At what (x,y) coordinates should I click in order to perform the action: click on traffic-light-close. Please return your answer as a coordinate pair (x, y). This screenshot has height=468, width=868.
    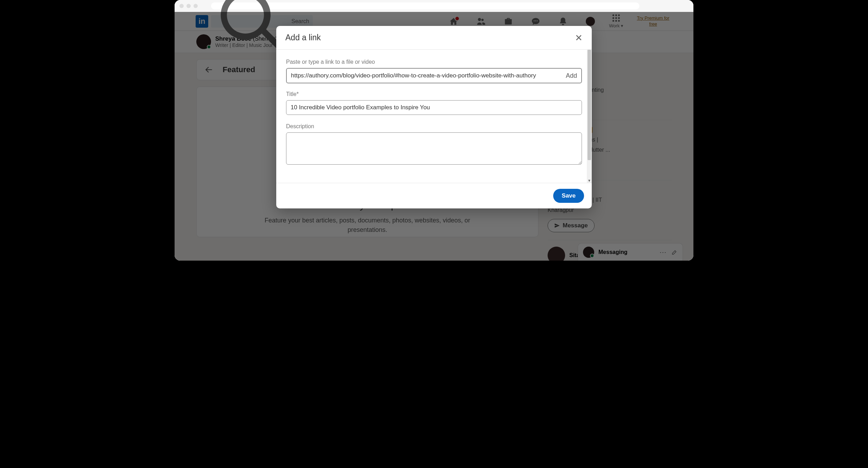
    Looking at the image, I should click on (182, 6).